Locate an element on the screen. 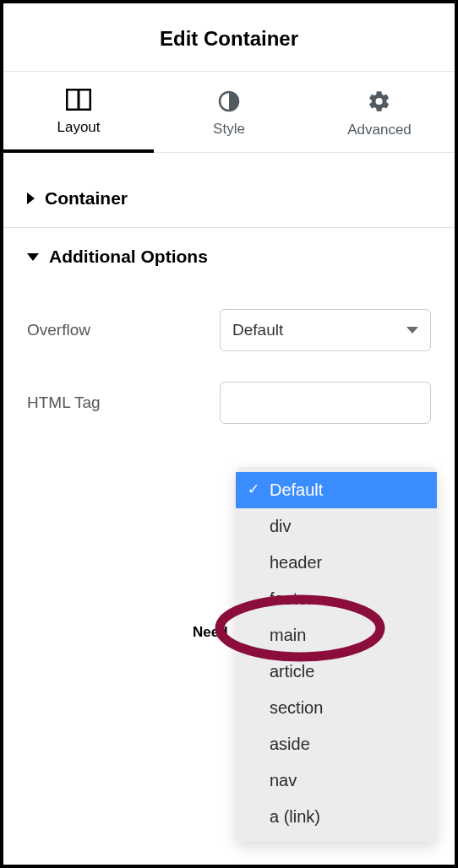 This screenshot has width=458, height=868. tab-layout-label: Layout is located at coordinates (78, 127).